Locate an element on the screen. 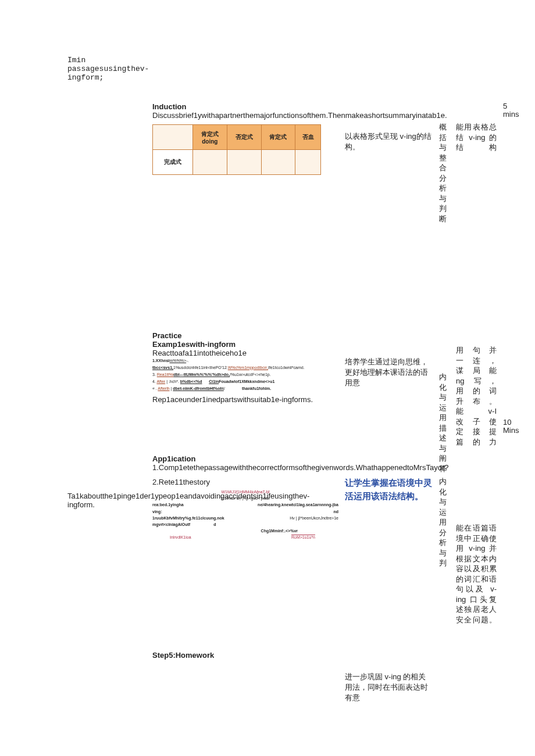 The image size is (535, 756). practice-skill: 内化与运用描述与阐释 is located at coordinates (443, 423).